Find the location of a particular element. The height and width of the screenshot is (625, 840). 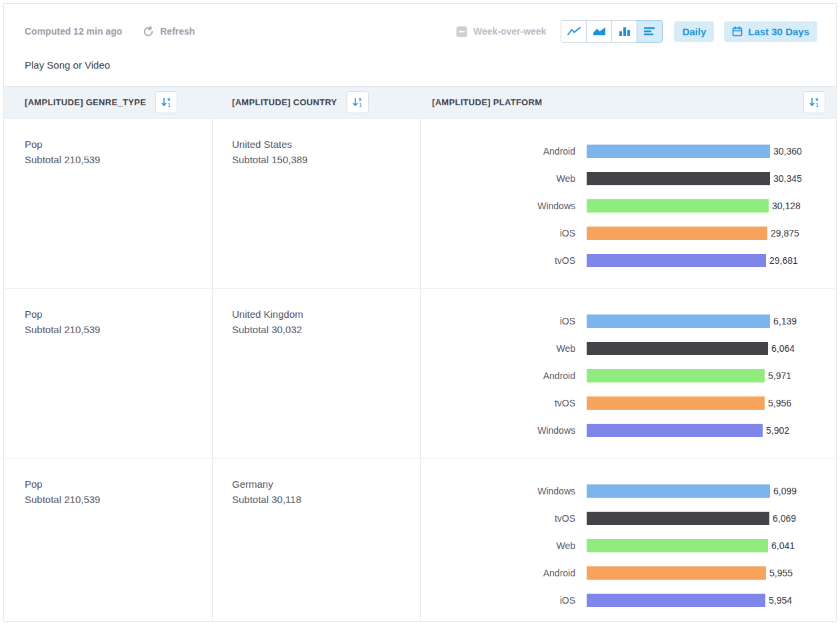

platform-value: 5,956 is located at coordinates (780, 403).